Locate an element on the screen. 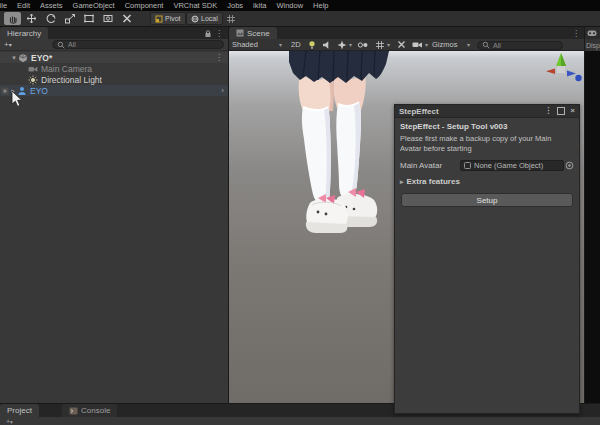  hierarchy-search-row: +▾ All is located at coordinates (114, 45).